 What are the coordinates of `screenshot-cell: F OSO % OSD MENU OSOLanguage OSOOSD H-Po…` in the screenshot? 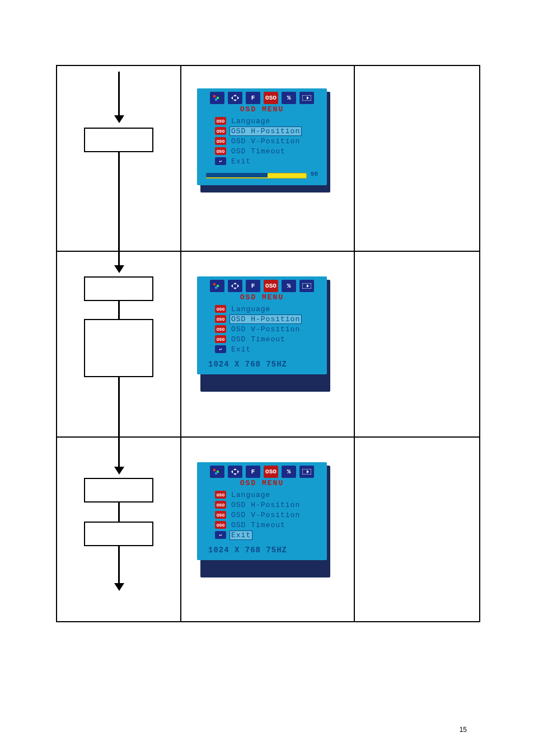 It's located at (268, 530).